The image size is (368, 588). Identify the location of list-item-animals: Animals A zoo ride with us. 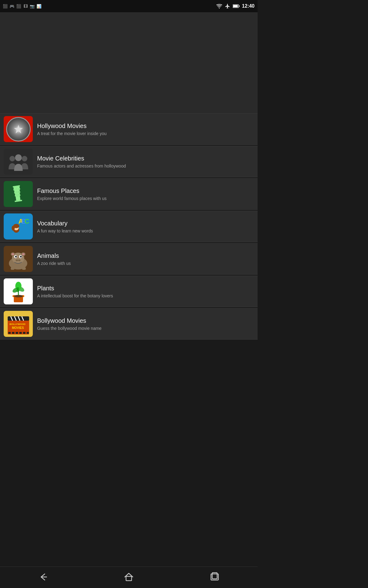
(129, 259).